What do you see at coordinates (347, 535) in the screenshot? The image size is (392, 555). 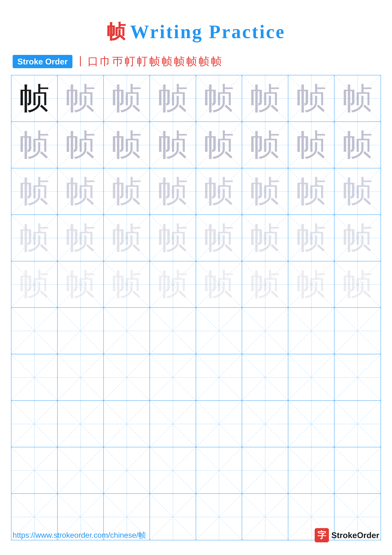 I see `footer-logo: 字 StrokeOrder` at bounding box center [347, 535].